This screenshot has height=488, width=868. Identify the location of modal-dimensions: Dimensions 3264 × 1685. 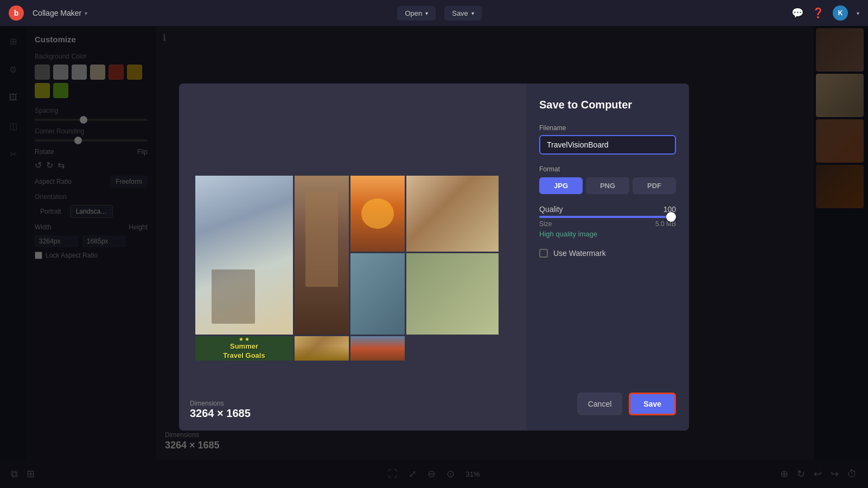
(220, 410).